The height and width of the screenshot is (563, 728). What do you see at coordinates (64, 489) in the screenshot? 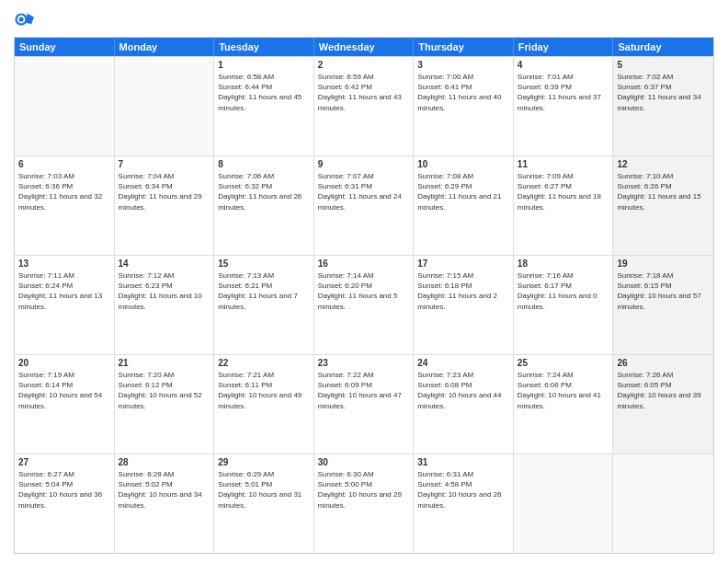
I see `cell-info: Sunrise: 6:27 AM Sunset: 5:04 PM Dayligh…` at bounding box center [64, 489].